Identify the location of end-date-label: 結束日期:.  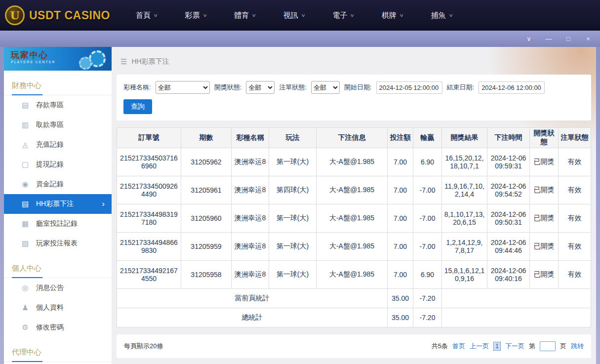
(461, 87).